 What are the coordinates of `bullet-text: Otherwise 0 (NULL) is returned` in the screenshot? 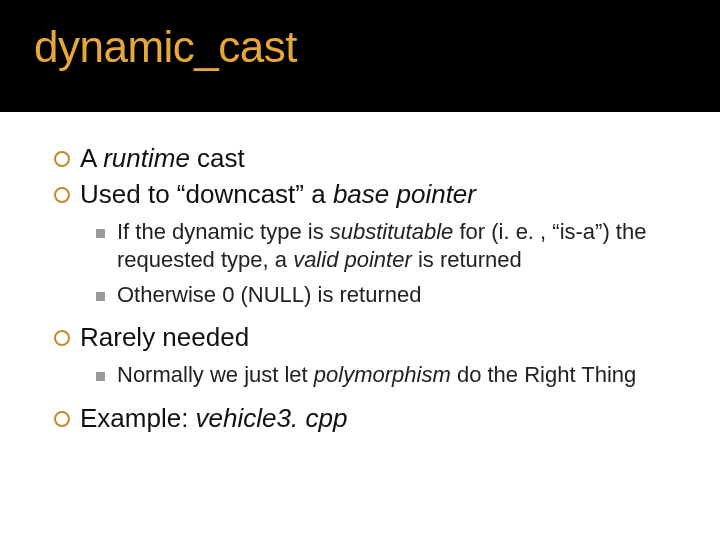 It's located at (398, 296).